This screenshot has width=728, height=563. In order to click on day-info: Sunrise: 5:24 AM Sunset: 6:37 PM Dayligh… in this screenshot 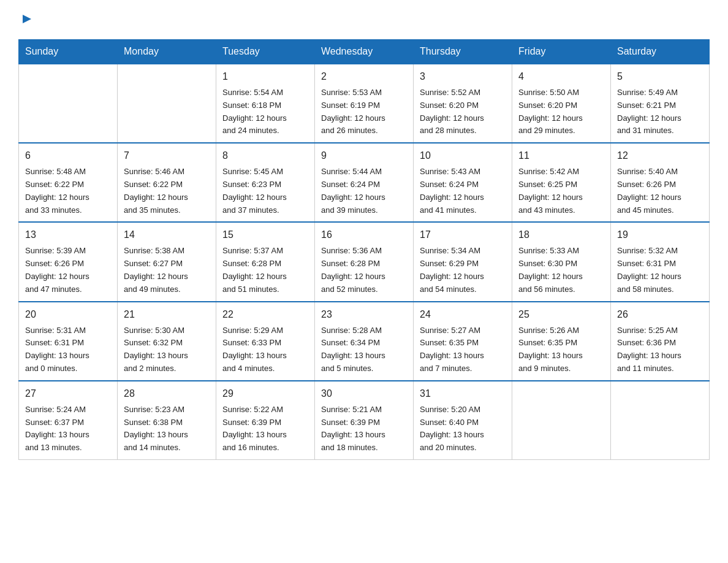, I will do `click(68, 429)`.